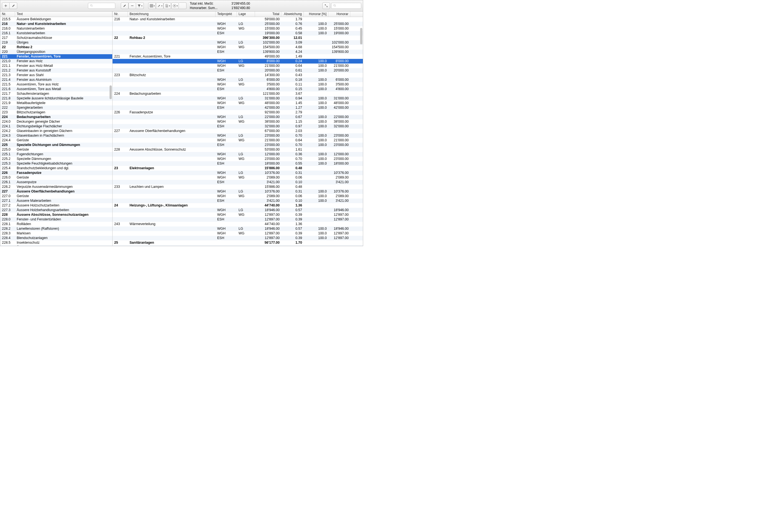  I want to click on table-row: WGHWG3'500.000.11100.03'500.00, so click(238, 85).